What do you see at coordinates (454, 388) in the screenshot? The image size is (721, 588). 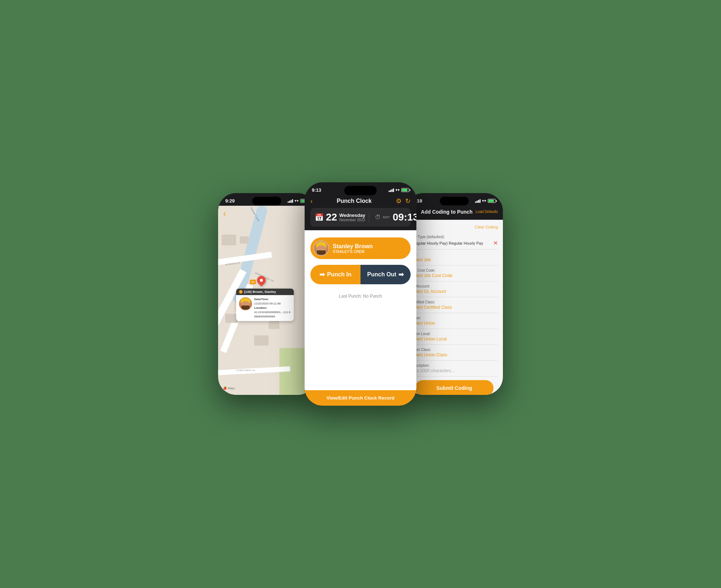 I see `submit-coding-button: Submit Coding` at bounding box center [454, 388].